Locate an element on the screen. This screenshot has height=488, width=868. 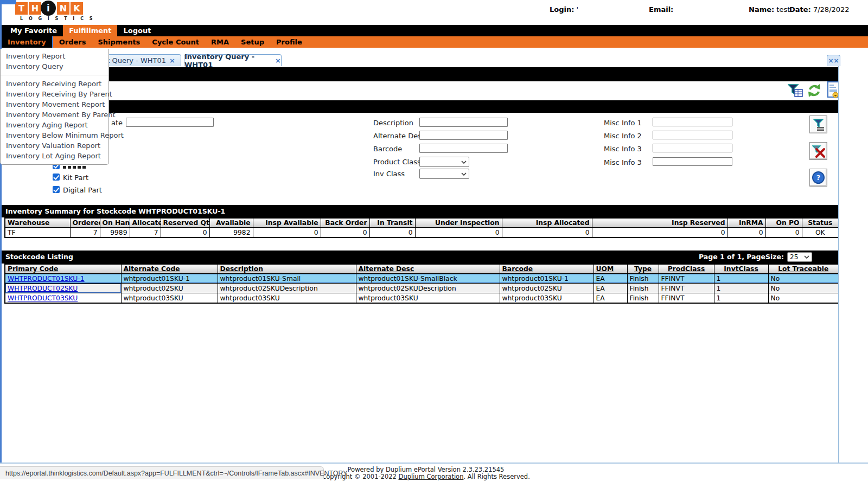
col-barcode: Barcode is located at coordinates (547, 269).